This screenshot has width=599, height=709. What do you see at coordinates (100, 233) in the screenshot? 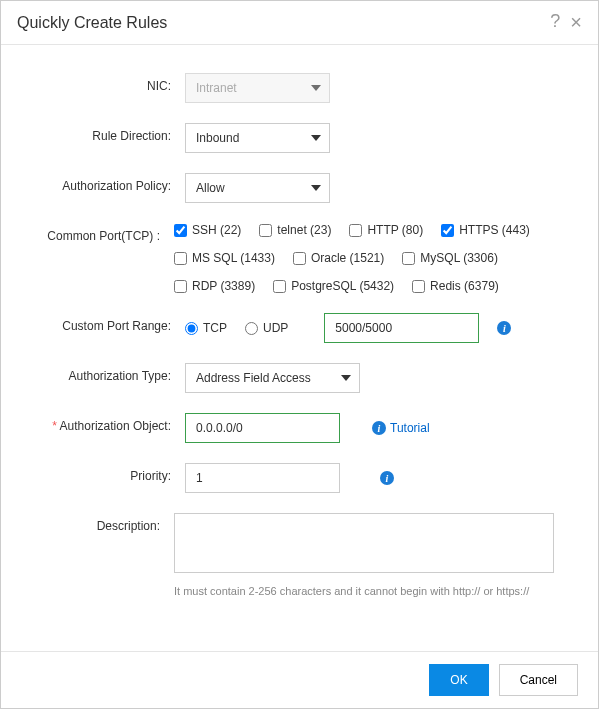
I see `label-common-port: Common Port(TCP) :` at bounding box center [100, 233].